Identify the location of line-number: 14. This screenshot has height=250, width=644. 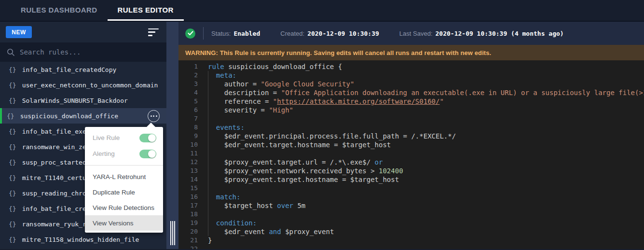
(188, 180).